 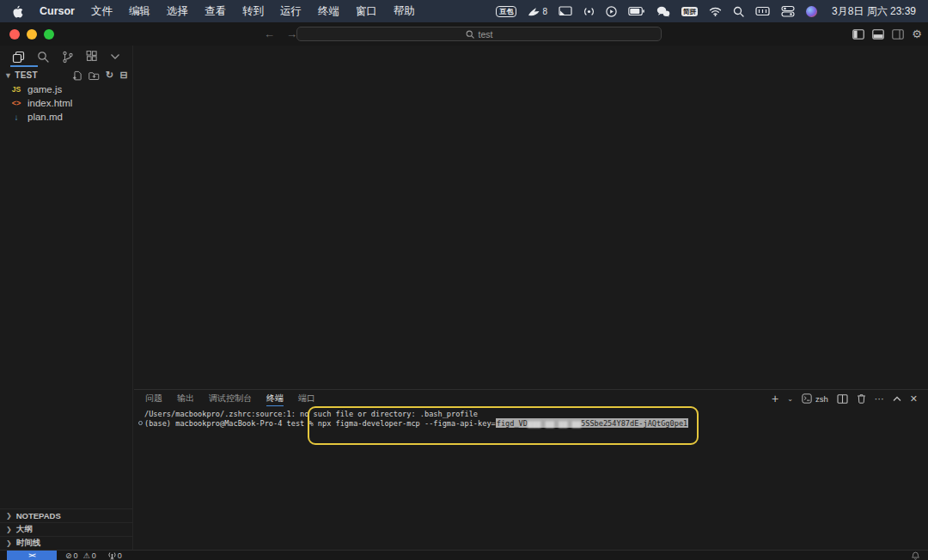 What do you see at coordinates (612, 12) in the screenshot?
I see `media-play-icon` at bounding box center [612, 12].